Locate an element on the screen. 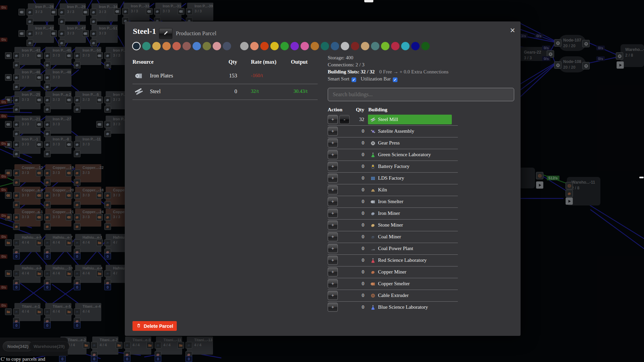 This screenshot has height=362, width=644. gear-icon is located at coordinates (373, 143).